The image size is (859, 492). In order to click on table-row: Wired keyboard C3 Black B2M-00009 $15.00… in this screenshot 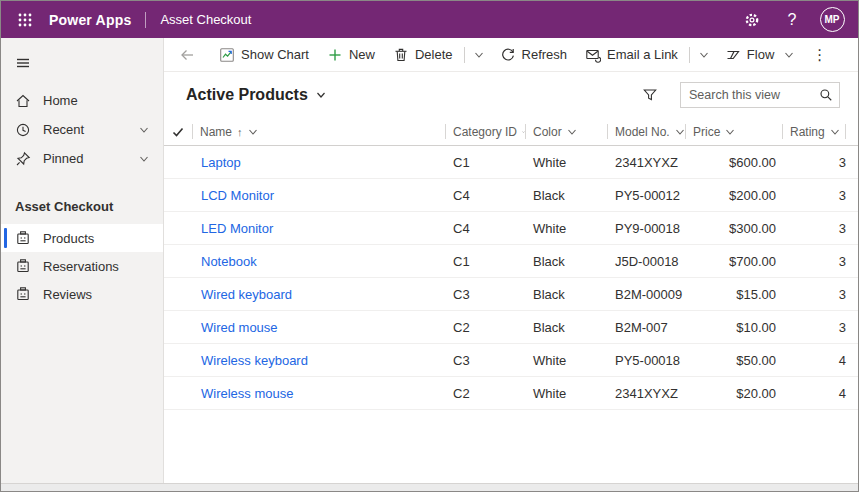, I will do `click(511, 294)`.